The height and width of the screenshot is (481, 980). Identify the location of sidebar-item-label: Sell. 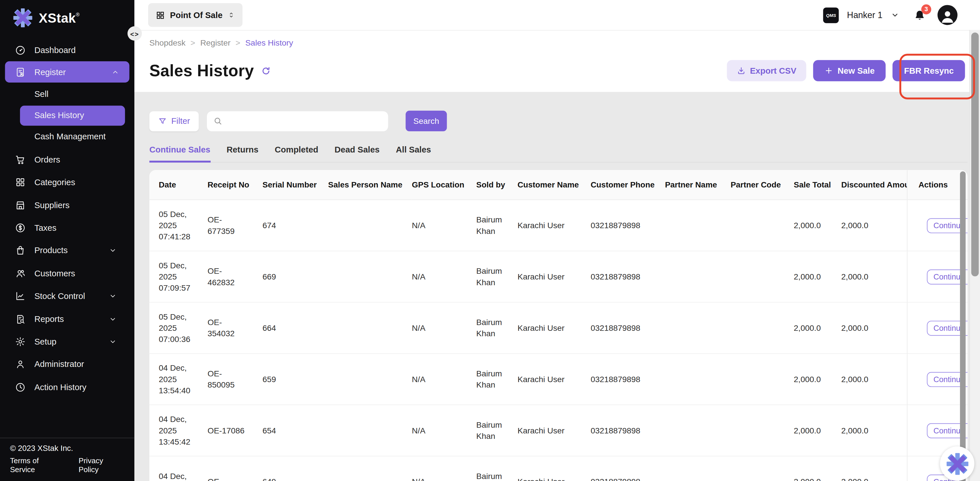
(41, 94).